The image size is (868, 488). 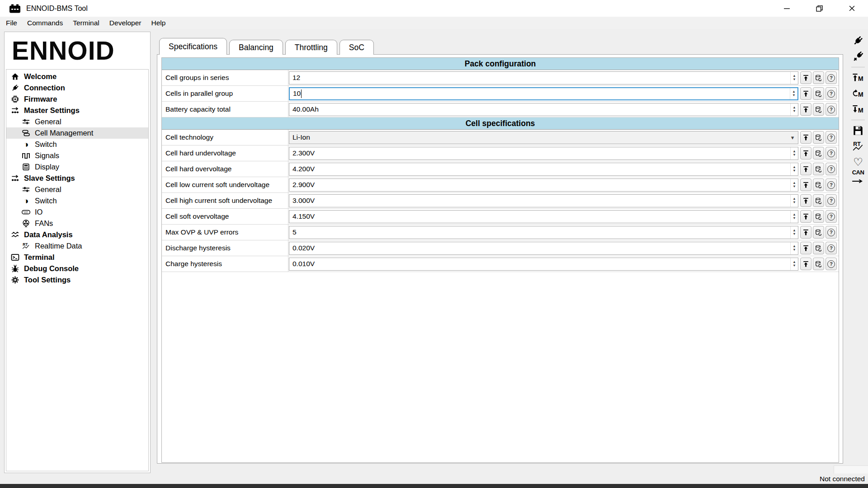 I want to click on read-master-button: M, so click(x=858, y=109).